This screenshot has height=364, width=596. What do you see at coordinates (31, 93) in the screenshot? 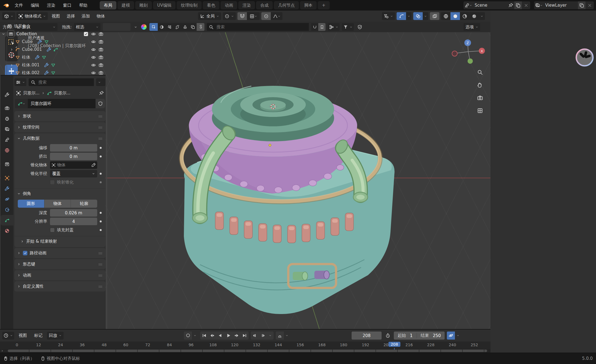
I see `breadcrumb-object: 贝塞尔...` at bounding box center [31, 93].